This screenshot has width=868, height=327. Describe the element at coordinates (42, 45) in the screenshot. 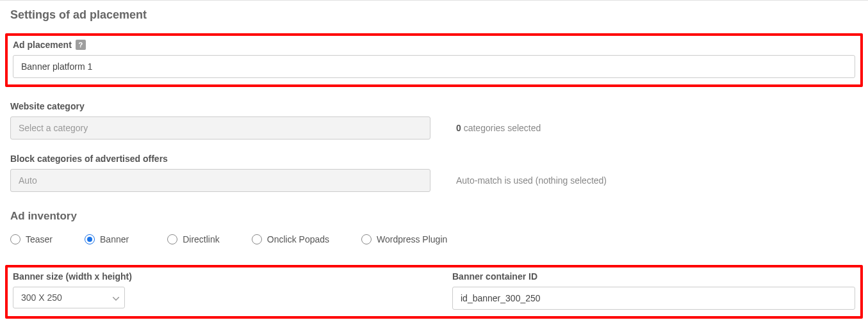

I see `ad-placement-label-text: Ad placement` at that location.